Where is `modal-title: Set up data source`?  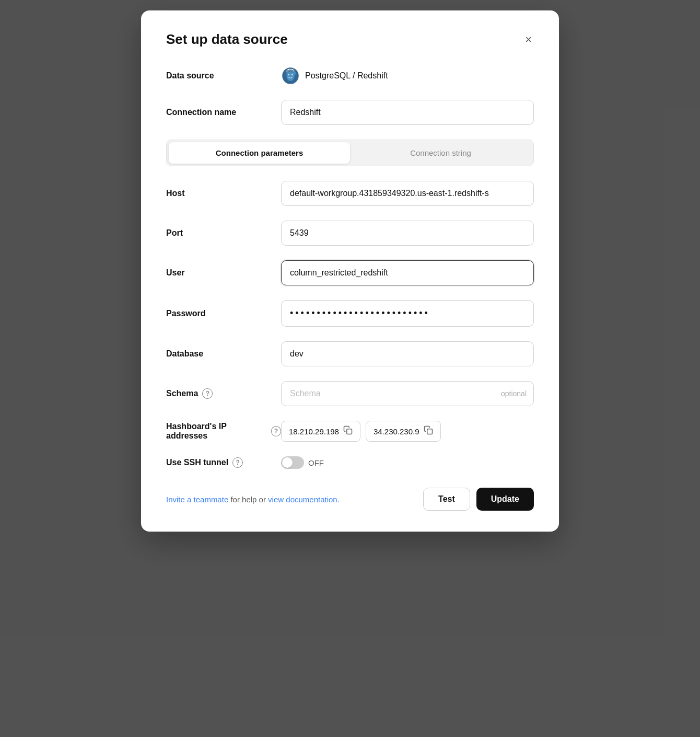 modal-title: Set up data source is located at coordinates (227, 40).